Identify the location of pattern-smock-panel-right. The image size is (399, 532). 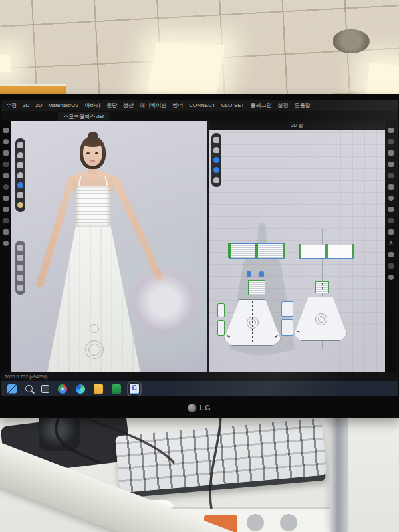
(322, 287).